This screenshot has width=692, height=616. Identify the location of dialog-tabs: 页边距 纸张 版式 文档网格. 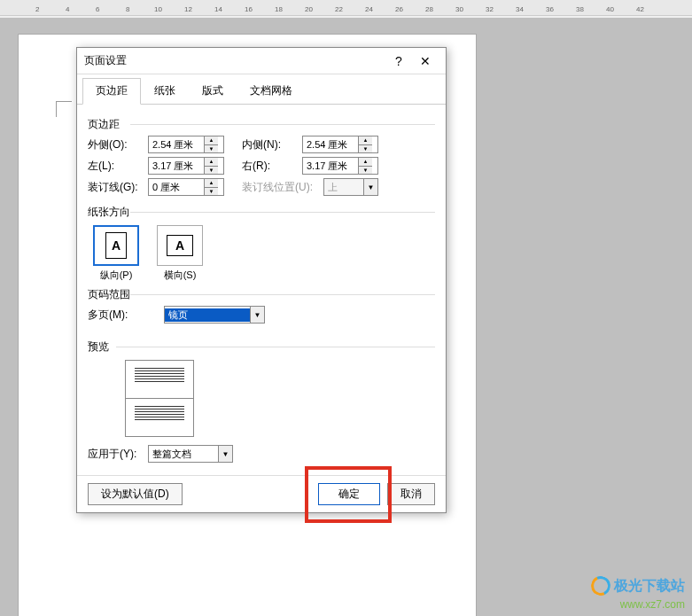
(261, 90).